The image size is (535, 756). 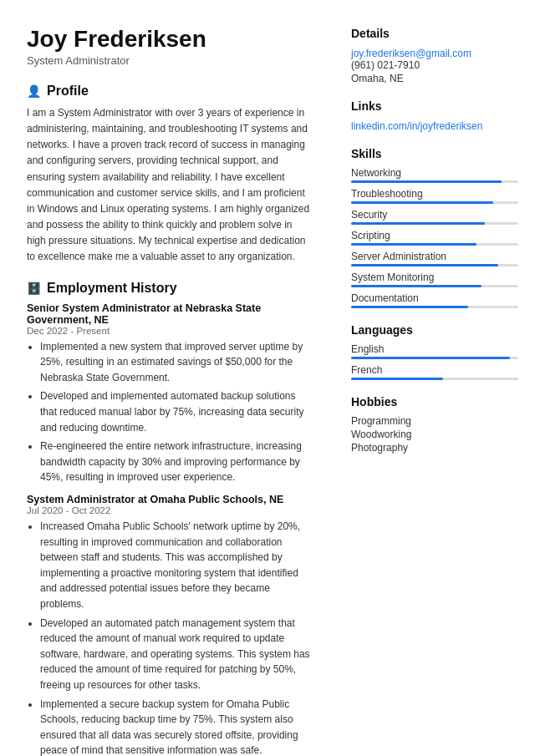 I want to click on details-section: Details joy.frederiksen@gmail.com (961) …, so click(x=435, y=55).